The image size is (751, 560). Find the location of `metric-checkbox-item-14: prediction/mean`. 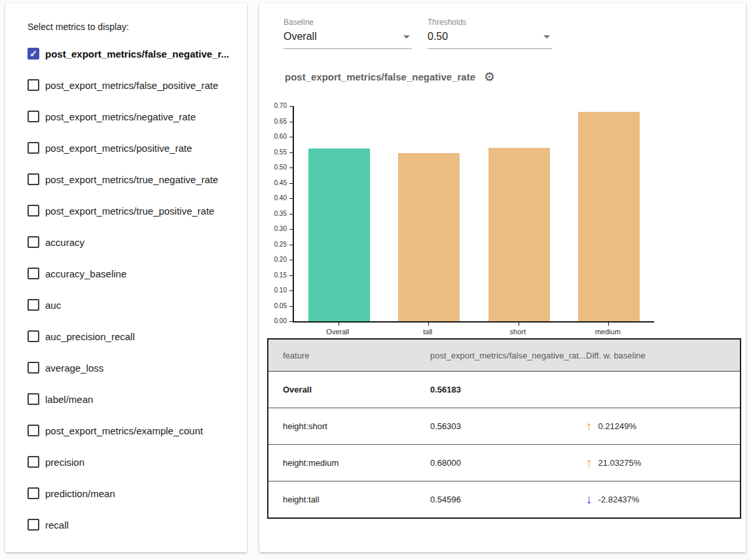

metric-checkbox-item-14: prediction/mean is located at coordinates (126, 493).